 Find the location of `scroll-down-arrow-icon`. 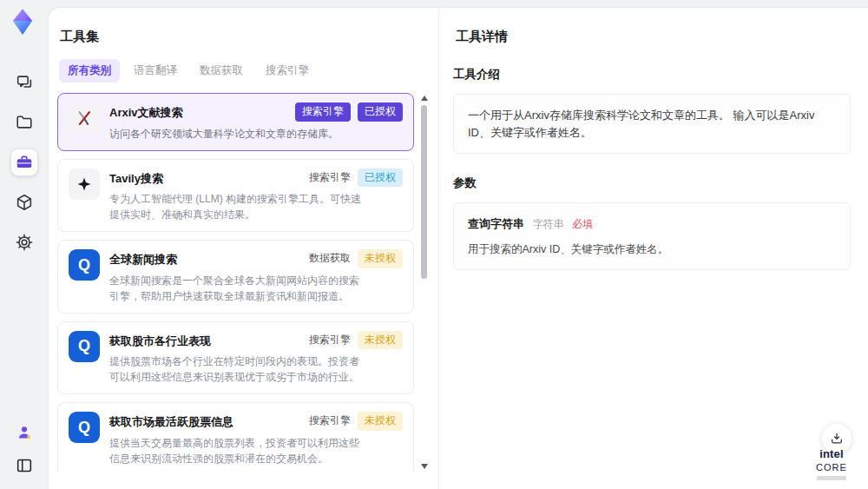

scroll-down-arrow-icon is located at coordinates (424, 466).